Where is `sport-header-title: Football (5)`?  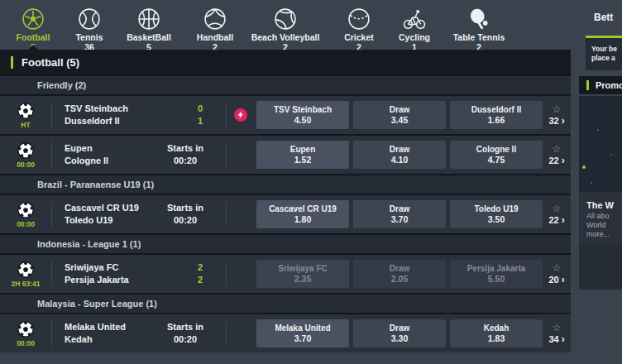 sport-header-title: Football (5) is located at coordinates (50, 63).